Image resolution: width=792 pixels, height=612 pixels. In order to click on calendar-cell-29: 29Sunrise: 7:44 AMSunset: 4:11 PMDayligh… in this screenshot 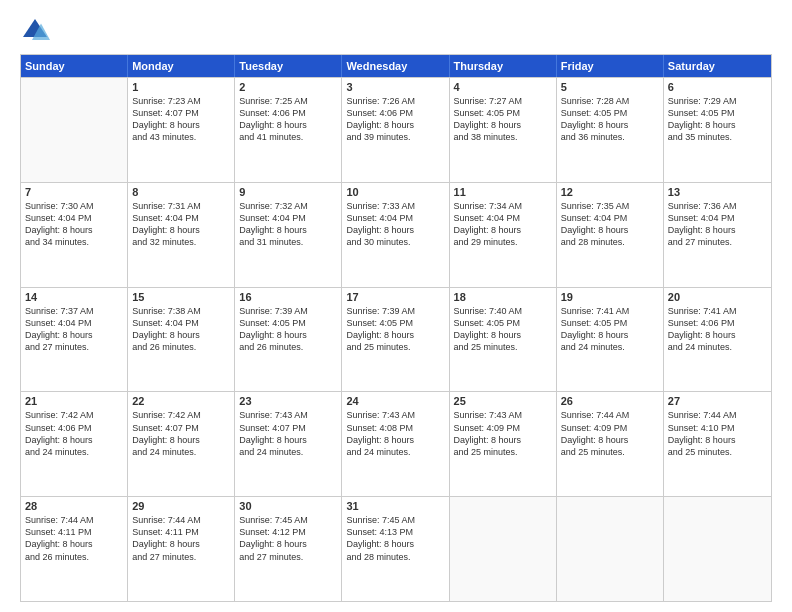, I will do `click(182, 549)`.